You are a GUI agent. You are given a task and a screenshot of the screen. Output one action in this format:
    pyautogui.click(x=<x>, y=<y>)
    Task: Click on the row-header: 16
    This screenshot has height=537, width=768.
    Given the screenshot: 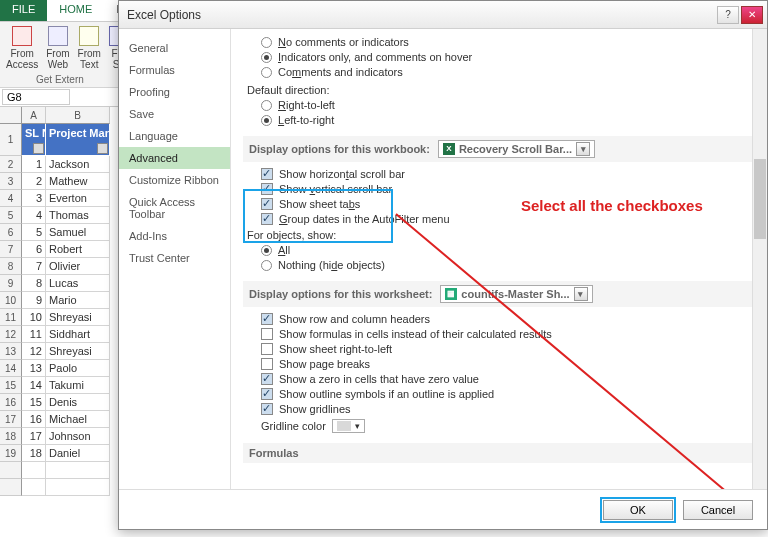 What is the action you would take?
    pyautogui.click(x=11, y=402)
    